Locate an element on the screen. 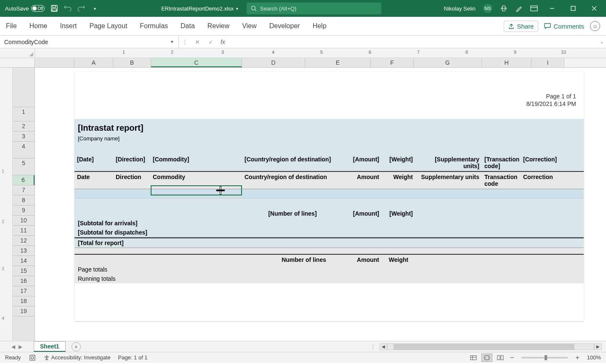 The height and width of the screenshot is (364, 606). row-header-15: 15 is located at coordinates (24, 271).